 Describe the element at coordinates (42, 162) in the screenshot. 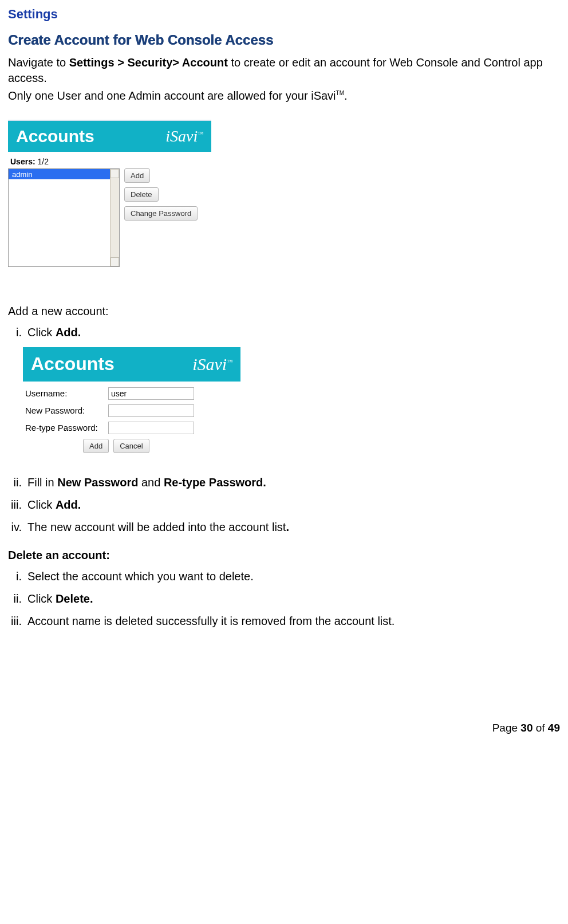

I see `users-value: 1/2` at that location.